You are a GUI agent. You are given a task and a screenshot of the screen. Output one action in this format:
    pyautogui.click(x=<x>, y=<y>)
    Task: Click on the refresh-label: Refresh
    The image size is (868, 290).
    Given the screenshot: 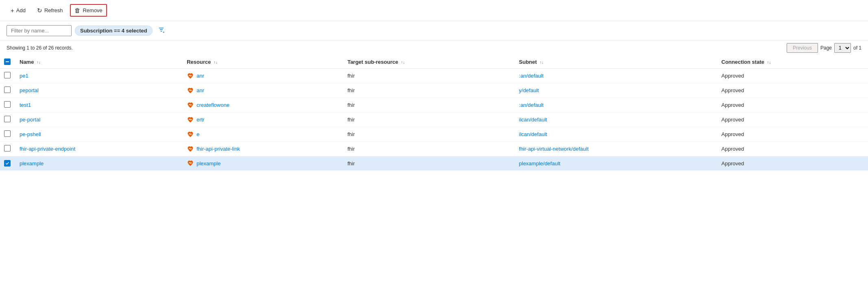 What is the action you would take?
    pyautogui.click(x=54, y=11)
    